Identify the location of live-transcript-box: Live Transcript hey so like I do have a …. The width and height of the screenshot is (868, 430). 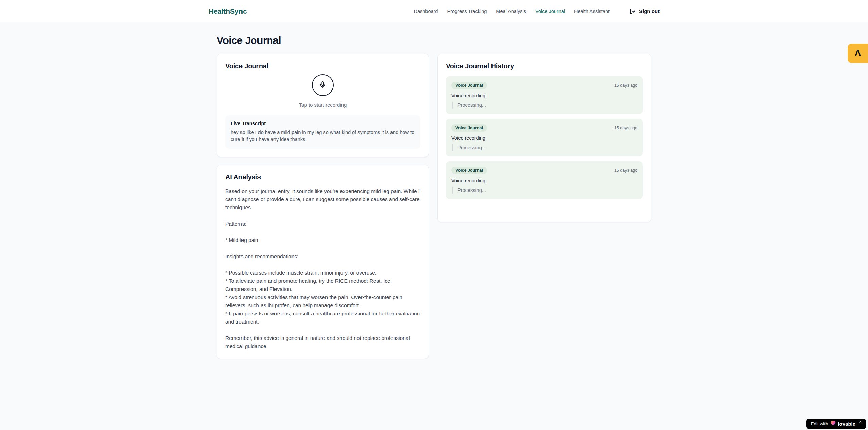
(323, 132).